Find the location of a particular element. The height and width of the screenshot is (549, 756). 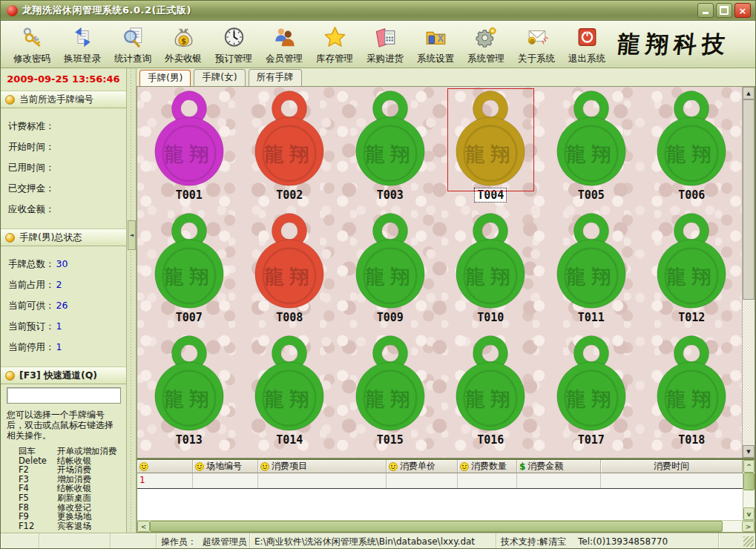

toolbar-button-shift-login: 换班登录 is located at coordinates (82, 45).